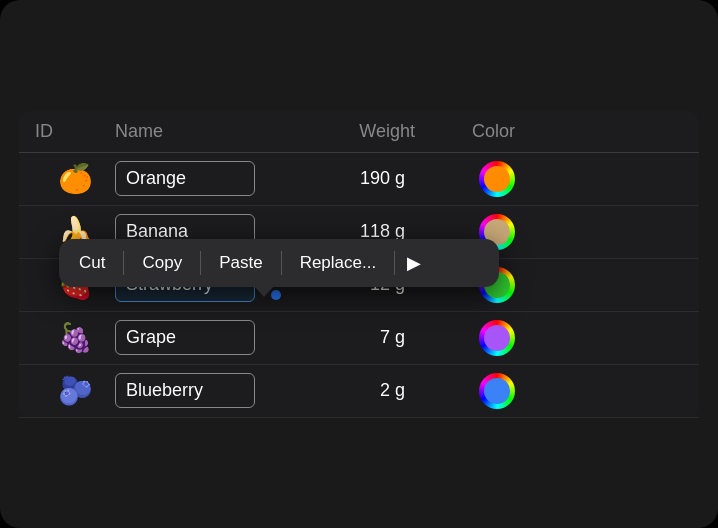  What do you see at coordinates (75, 178) in the screenshot?
I see `row-emoji: 🍊` at bounding box center [75, 178].